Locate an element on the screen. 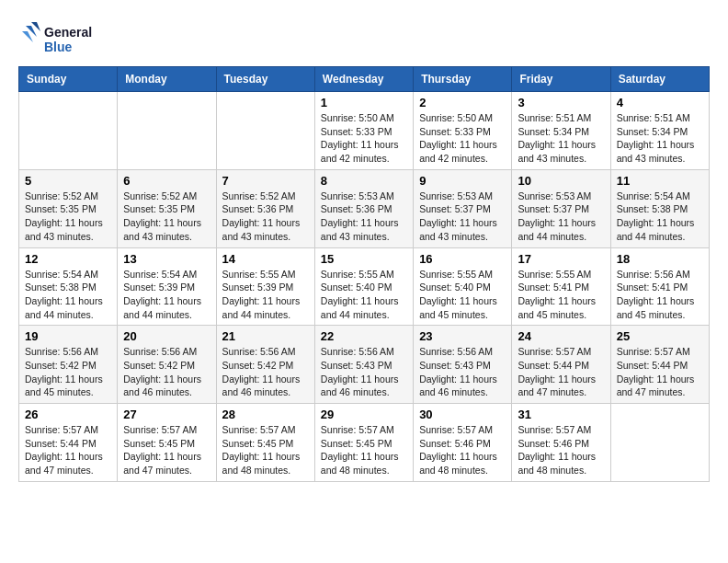 The image size is (728, 563). calendar-cell: 20Sunrise: 5:56 AMSunset: 5:42 PMDayligh… is located at coordinates (167, 364).